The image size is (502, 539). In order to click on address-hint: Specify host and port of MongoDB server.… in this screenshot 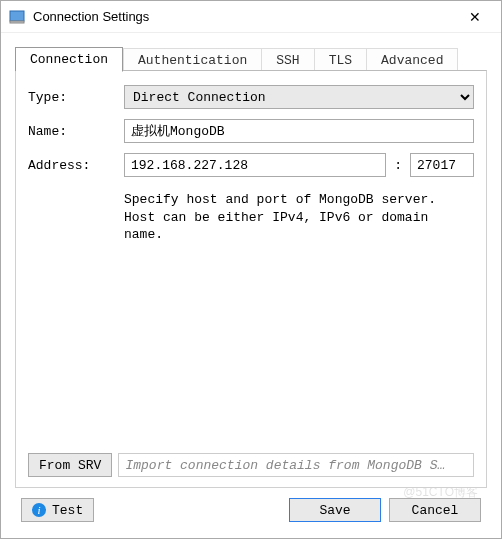, I will do `click(299, 218)`.